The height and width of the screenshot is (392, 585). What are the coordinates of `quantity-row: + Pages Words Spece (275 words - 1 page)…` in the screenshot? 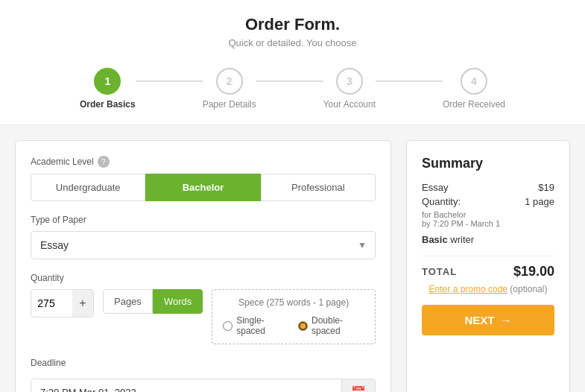 It's located at (203, 317).